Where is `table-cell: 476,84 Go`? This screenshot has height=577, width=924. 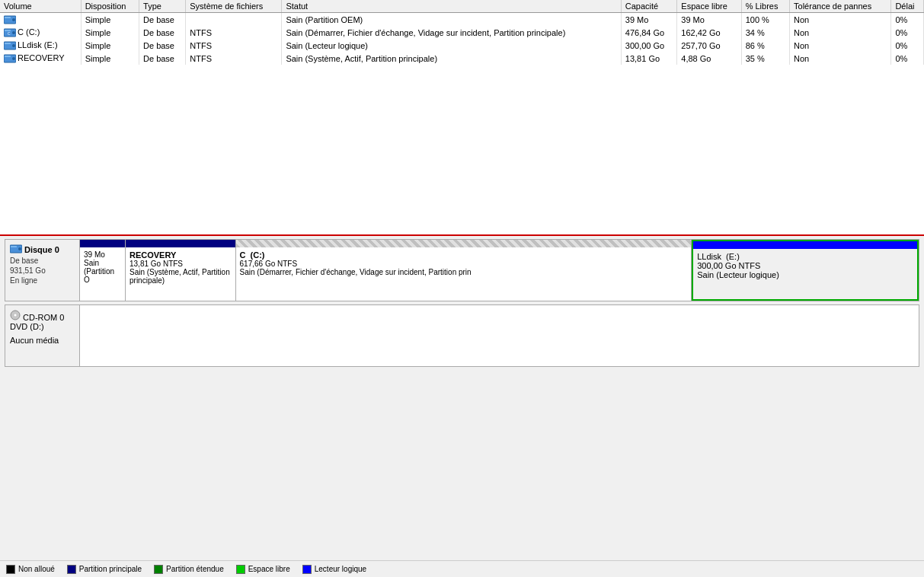
table-cell: 476,84 Go is located at coordinates (649, 32).